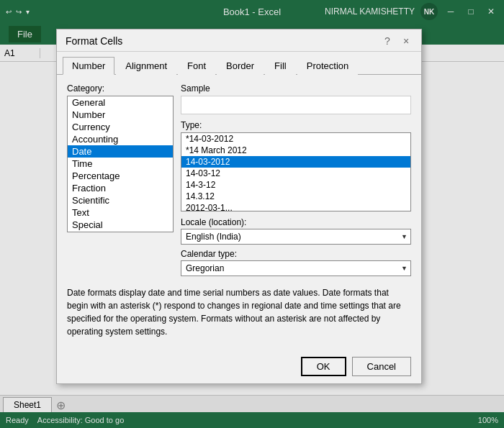 This screenshot has height=428, width=504. I want to click on type-item-2: 14-03-2012, so click(296, 162).